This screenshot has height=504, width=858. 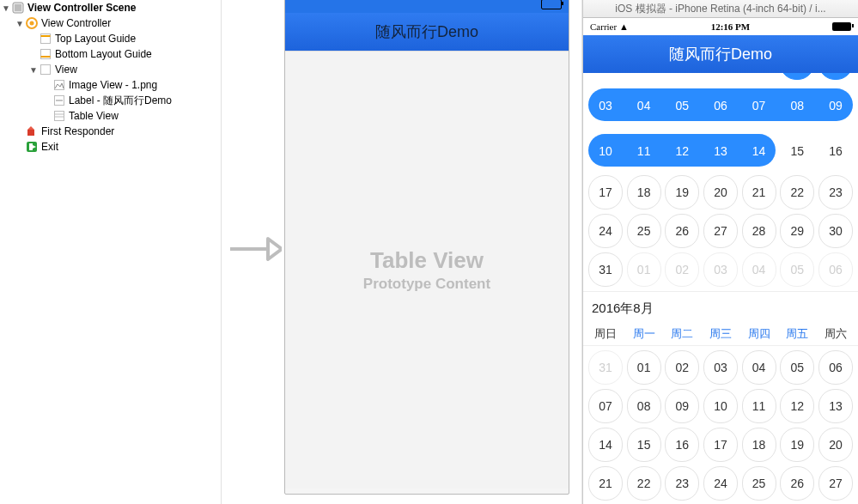 What do you see at coordinates (110, 116) in the screenshot?
I see `outline-item-tableview: Table View` at bounding box center [110, 116].